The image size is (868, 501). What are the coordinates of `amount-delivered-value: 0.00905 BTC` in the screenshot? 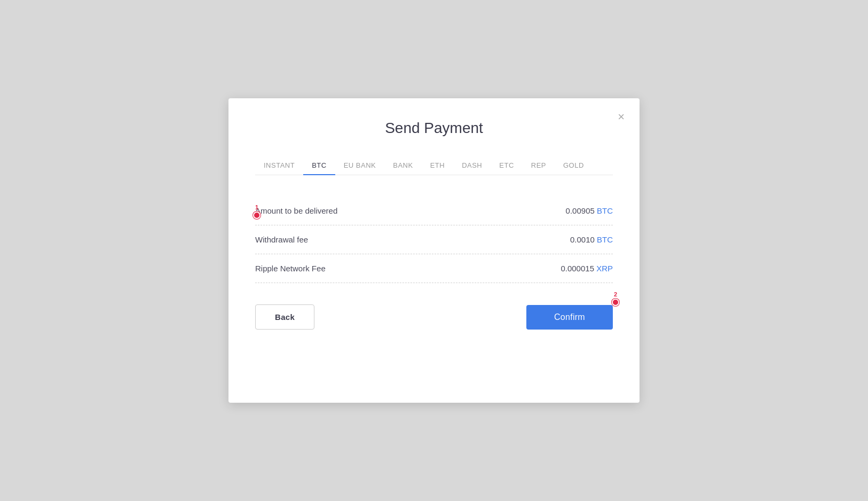 It's located at (589, 210).